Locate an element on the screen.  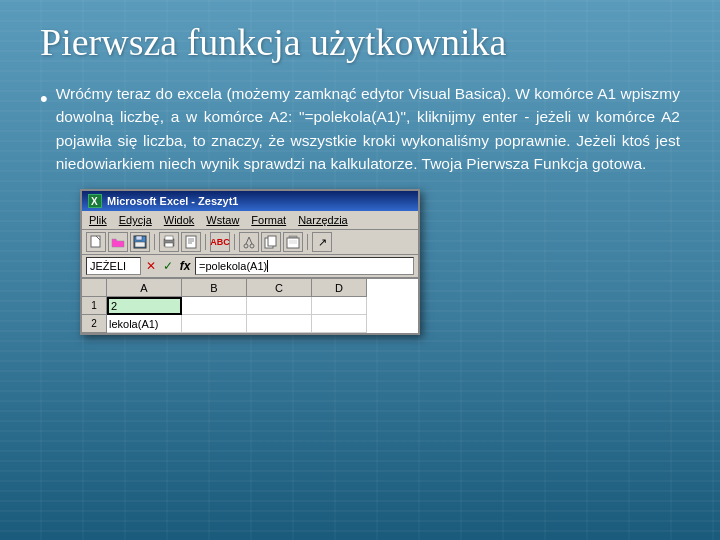
menu-plik: Plik is located at coordinates (98, 220).